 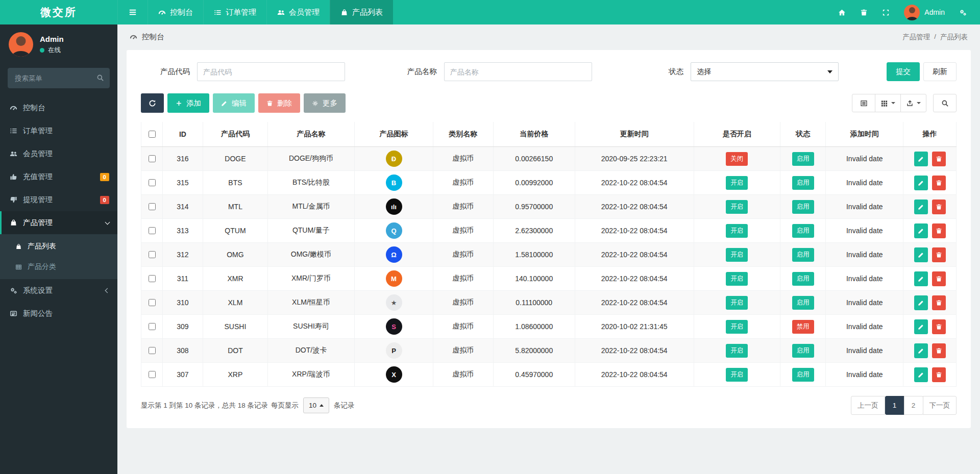 I want to click on nav-item-dashboard: 控制台, so click(x=176, y=12).